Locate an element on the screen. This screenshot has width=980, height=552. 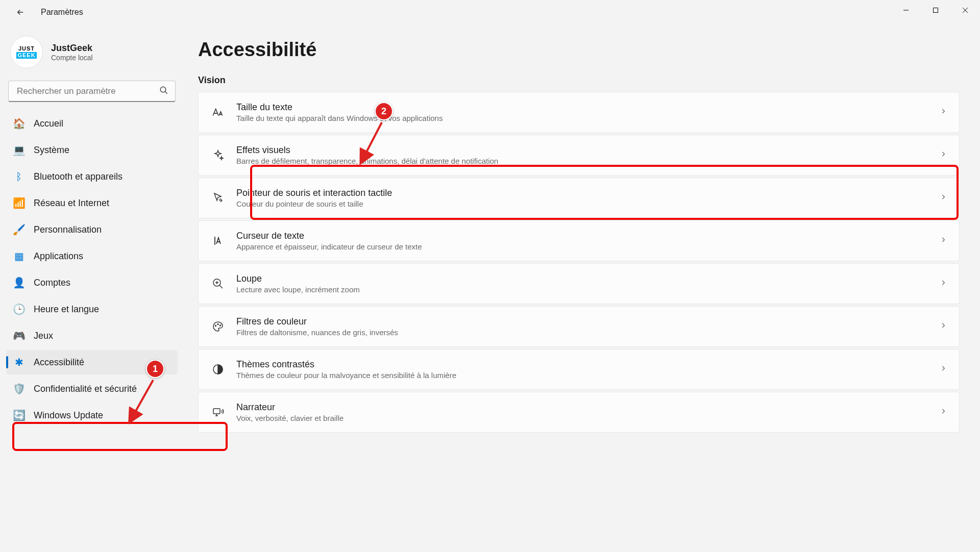
accessibility-icon: ✱ is located at coordinates (19, 362).